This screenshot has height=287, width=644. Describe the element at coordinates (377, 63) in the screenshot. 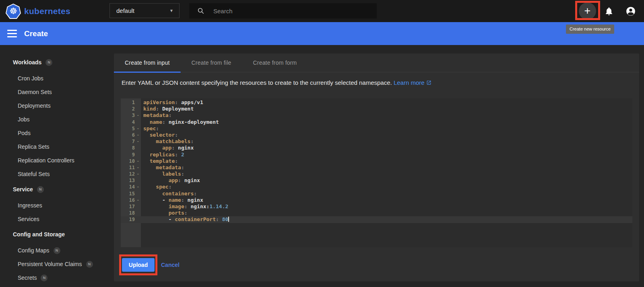

I see `tab-bar: Create from inputCreate from fileCreate …` at that location.